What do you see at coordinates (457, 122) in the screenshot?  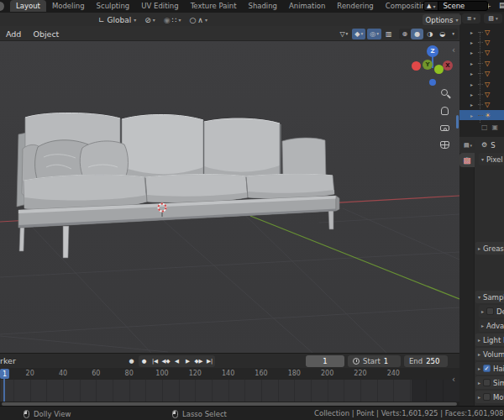 I see `viewport-scrollbar` at bounding box center [457, 122].